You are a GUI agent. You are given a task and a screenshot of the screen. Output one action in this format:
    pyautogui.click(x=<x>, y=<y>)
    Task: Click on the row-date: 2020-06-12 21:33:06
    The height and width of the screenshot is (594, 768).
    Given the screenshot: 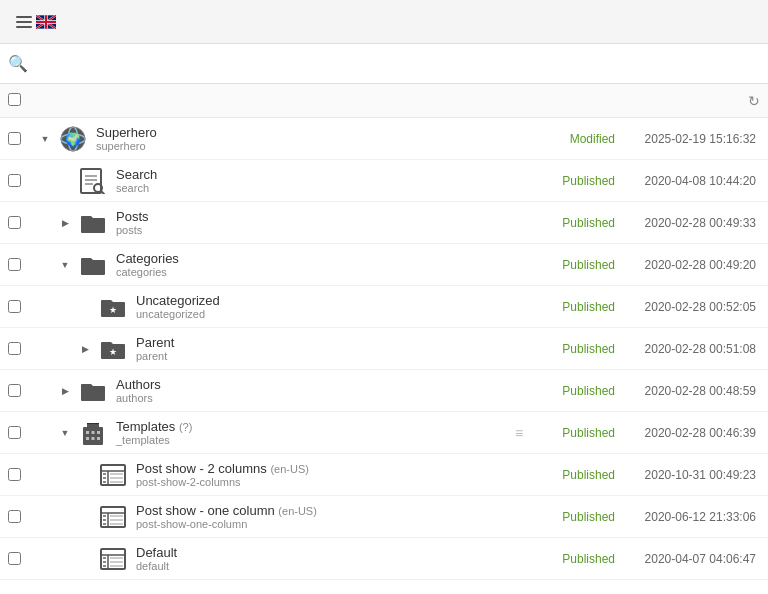 What is the action you would take?
    pyautogui.click(x=688, y=517)
    